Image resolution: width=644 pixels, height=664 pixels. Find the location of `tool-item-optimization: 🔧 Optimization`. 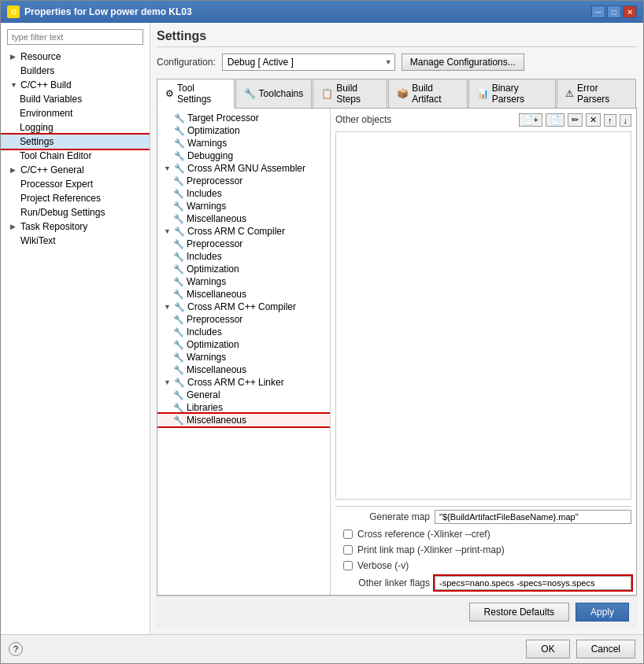

tool-item-optimization: 🔧 Optimization is located at coordinates (244, 131).